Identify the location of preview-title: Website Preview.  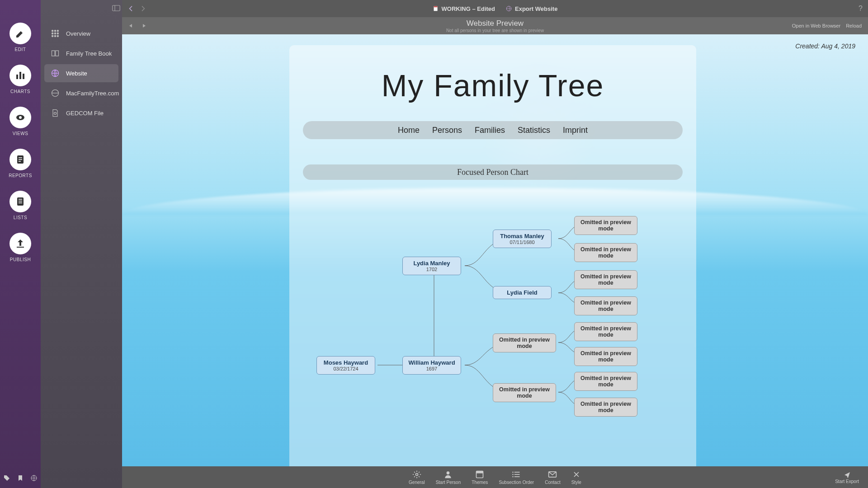
(495, 23).